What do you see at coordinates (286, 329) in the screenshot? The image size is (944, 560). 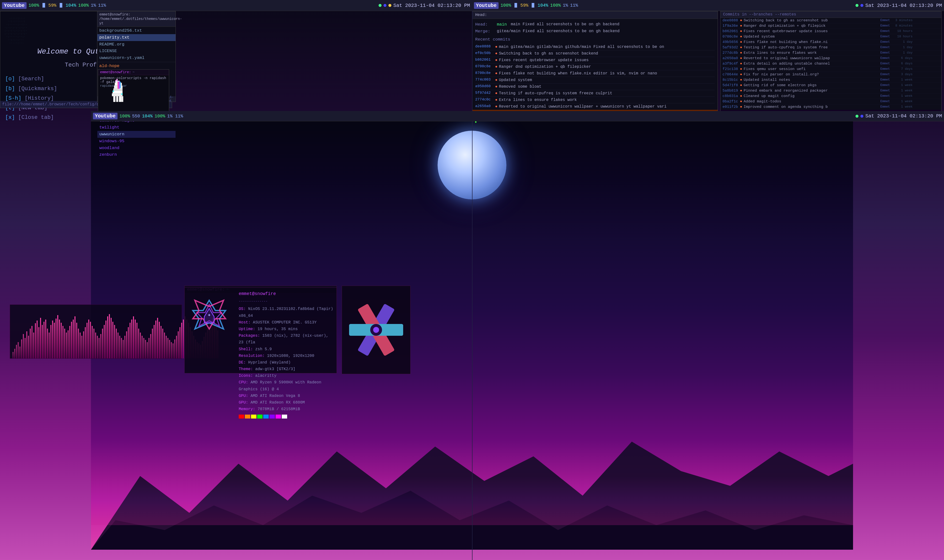 I see `nf-uptime: Uptime: 19 hours, 35 mins` at bounding box center [286, 329].